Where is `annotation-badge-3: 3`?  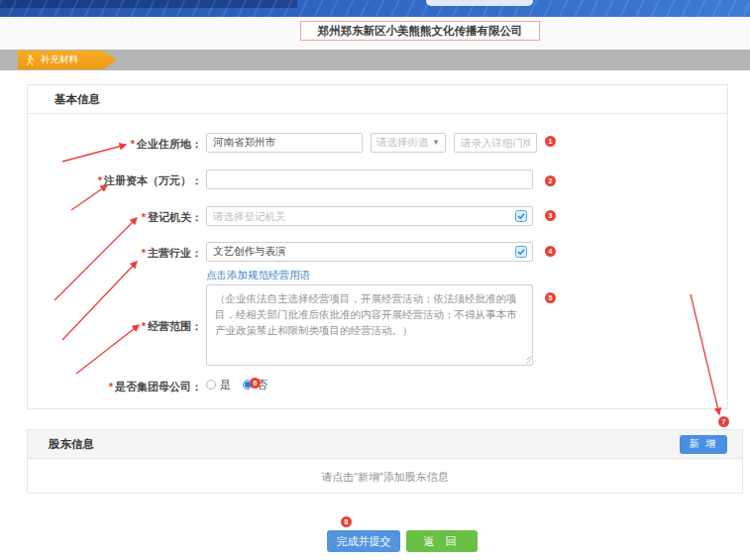
annotation-badge-3: 3 is located at coordinates (551, 216).